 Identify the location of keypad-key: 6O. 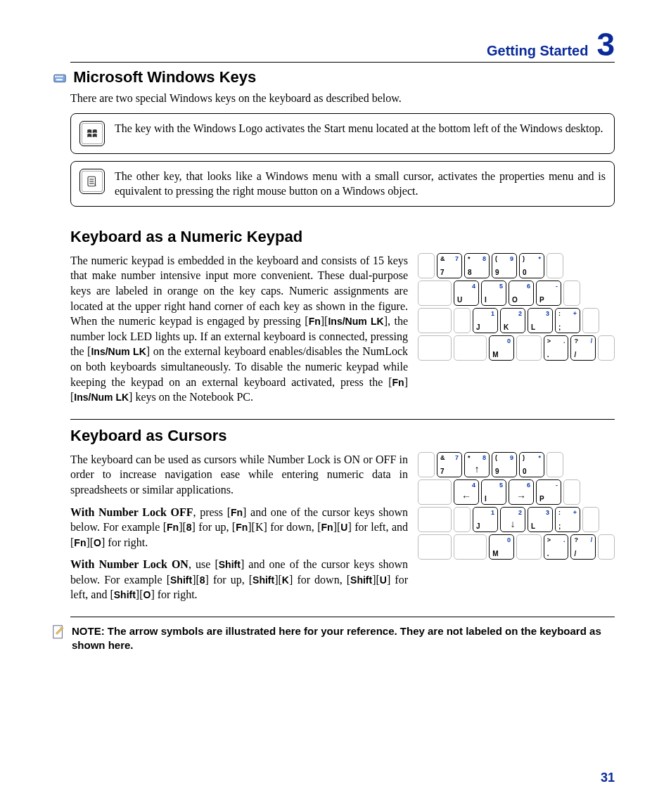
(521, 293).